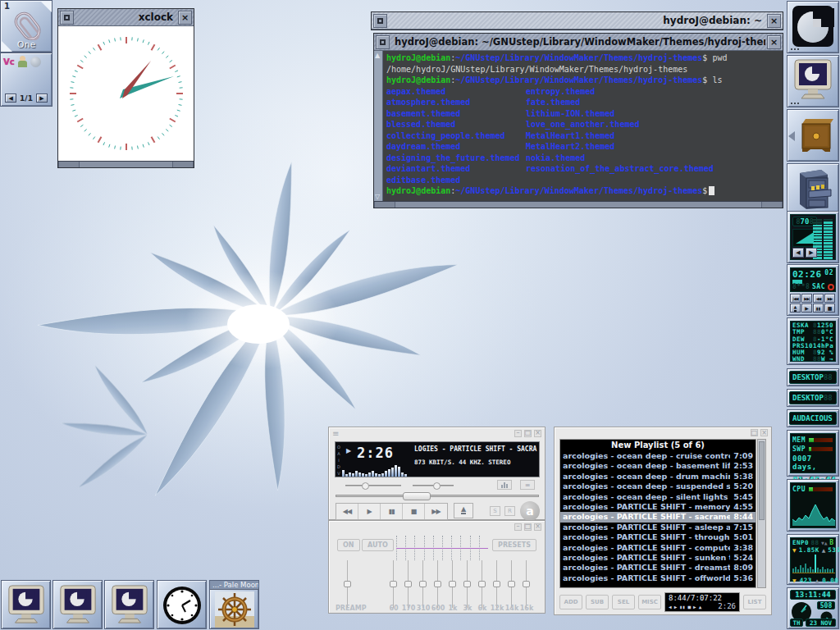 This screenshot has width=840, height=630. What do you see at coordinates (695, 607) in the screenshot?
I see `mini-next-icon: ▶` at bounding box center [695, 607].